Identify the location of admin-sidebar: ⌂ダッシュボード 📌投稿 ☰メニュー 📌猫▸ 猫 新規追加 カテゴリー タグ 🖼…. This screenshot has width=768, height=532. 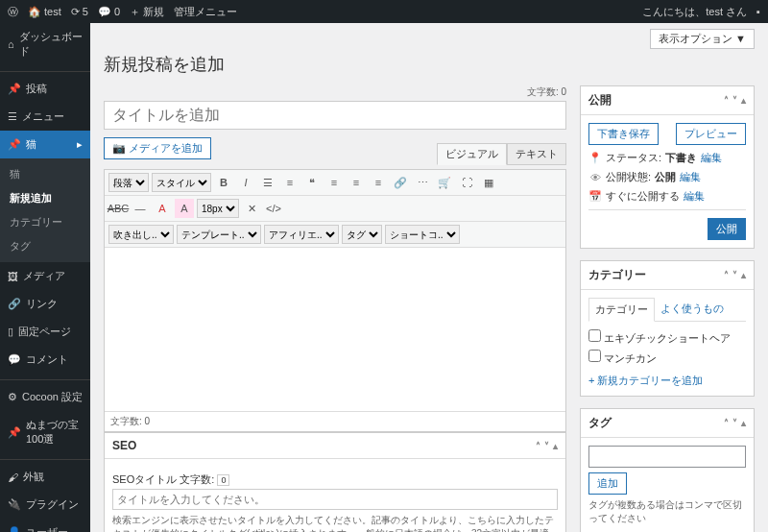
(45, 278).